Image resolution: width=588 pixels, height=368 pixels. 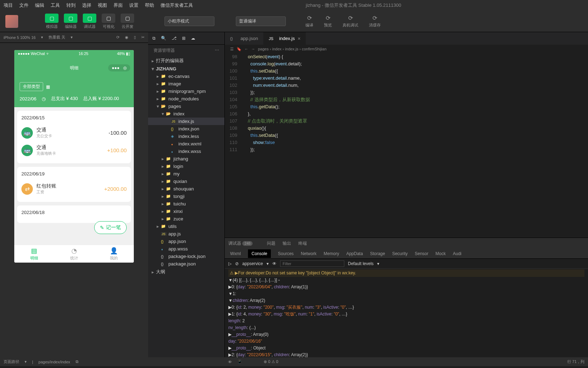 What do you see at coordinates (52, 21) in the screenshot?
I see `tb-模拟器: ▢模拟器` at bounding box center [52, 21].